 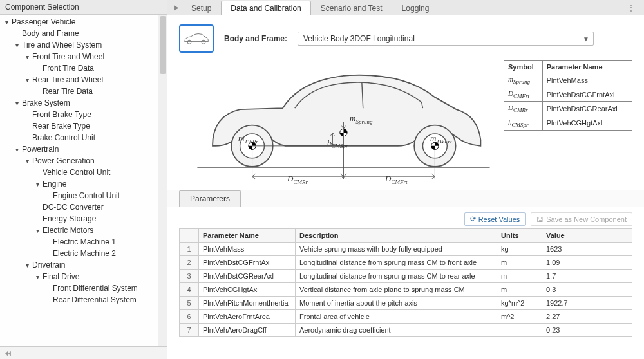 What do you see at coordinates (247, 304) in the screenshot?
I see `cell-name: PlntVehPitchMomentInertia` at bounding box center [247, 304].